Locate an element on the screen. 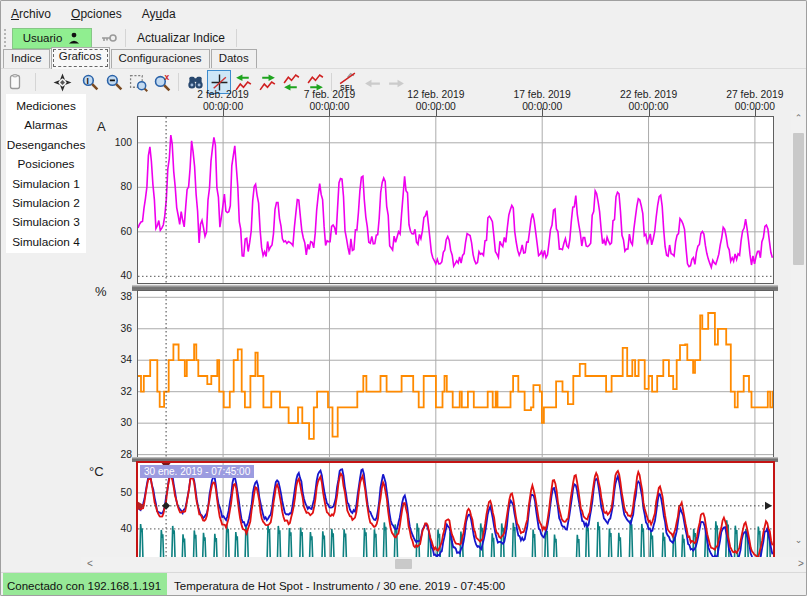 This screenshot has height=596, width=807. cursor-right-marker is located at coordinates (768, 506).